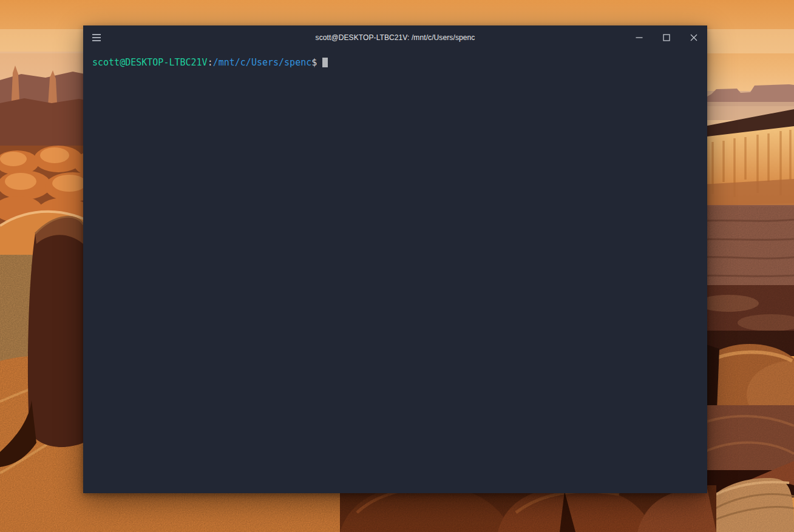 This screenshot has width=794, height=532. Describe the element at coordinates (150, 62) in the screenshot. I see `prompt-user-host: scott@DESKTOP-LTBC21V` at that location.